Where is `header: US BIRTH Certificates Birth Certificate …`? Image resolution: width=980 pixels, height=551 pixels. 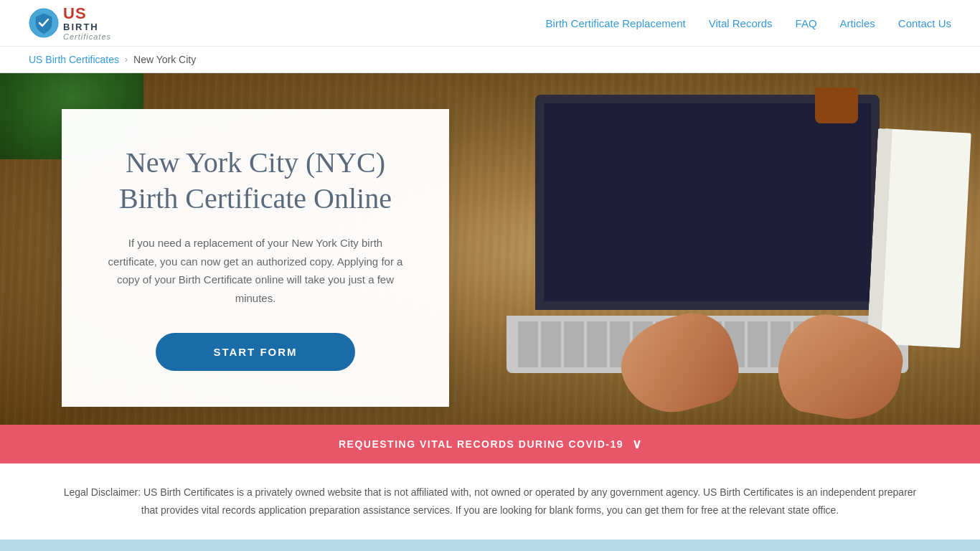 header: US BIRTH Certificates Birth Certificate … is located at coordinates (490, 23).